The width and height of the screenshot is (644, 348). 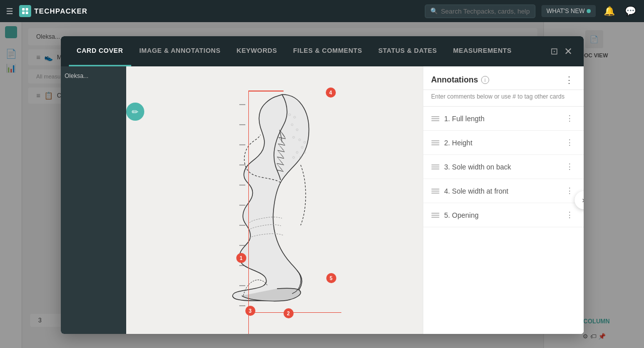 What do you see at coordinates (504, 215) in the screenshot?
I see `annotation-label-5: 5. Opening` at bounding box center [504, 215].